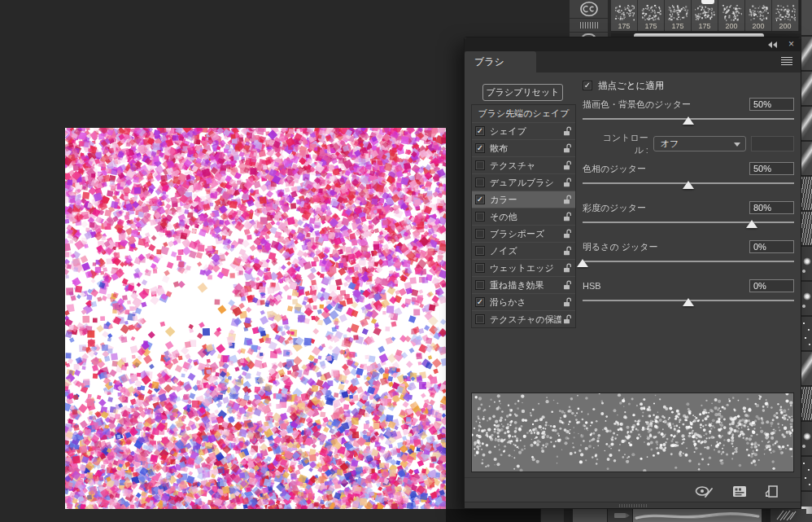 Image resolution: width=812 pixels, height=522 pixels. I want to click on apply-per-tip-label: 描点ごとに適用, so click(631, 86).